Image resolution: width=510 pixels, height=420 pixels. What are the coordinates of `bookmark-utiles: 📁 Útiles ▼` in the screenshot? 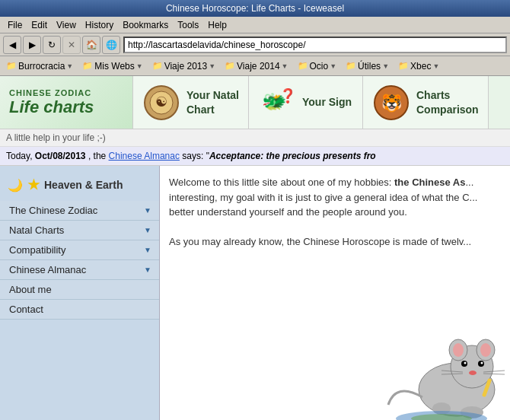 It's located at (367, 66).